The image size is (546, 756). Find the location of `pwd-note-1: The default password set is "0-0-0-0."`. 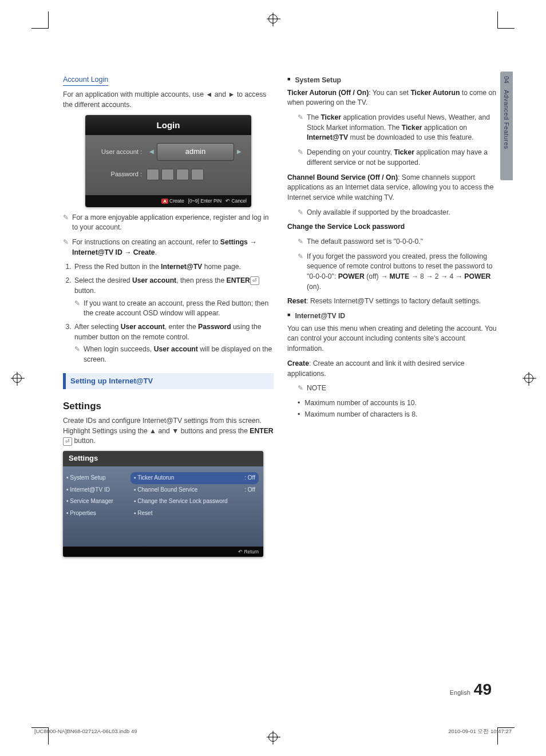

pwd-note-1: The default password set is "0-0-0-0." is located at coordinates (402, 242).